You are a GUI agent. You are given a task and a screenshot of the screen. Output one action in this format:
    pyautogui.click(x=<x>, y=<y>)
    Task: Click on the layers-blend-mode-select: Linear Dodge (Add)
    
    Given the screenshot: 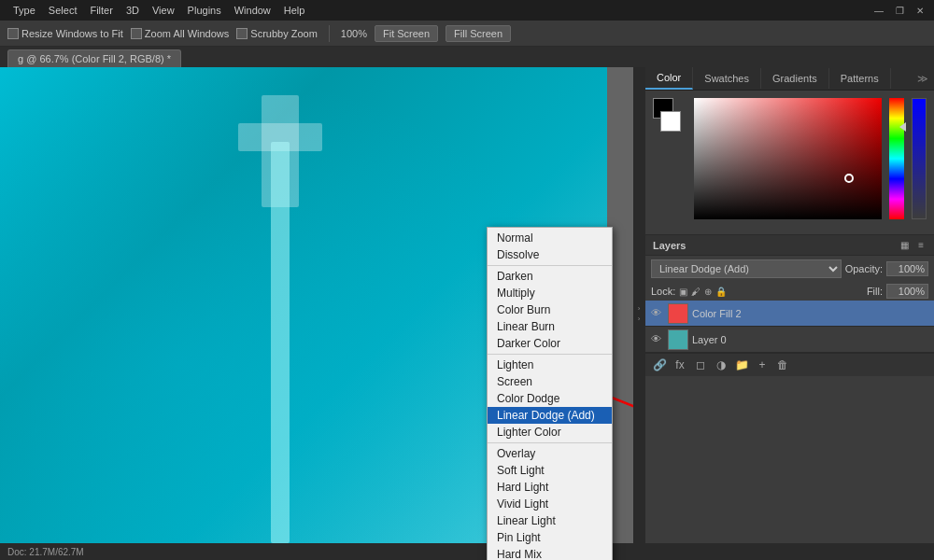 What is the action you would take?
    pyautogui.click(x=746, y=269)
    